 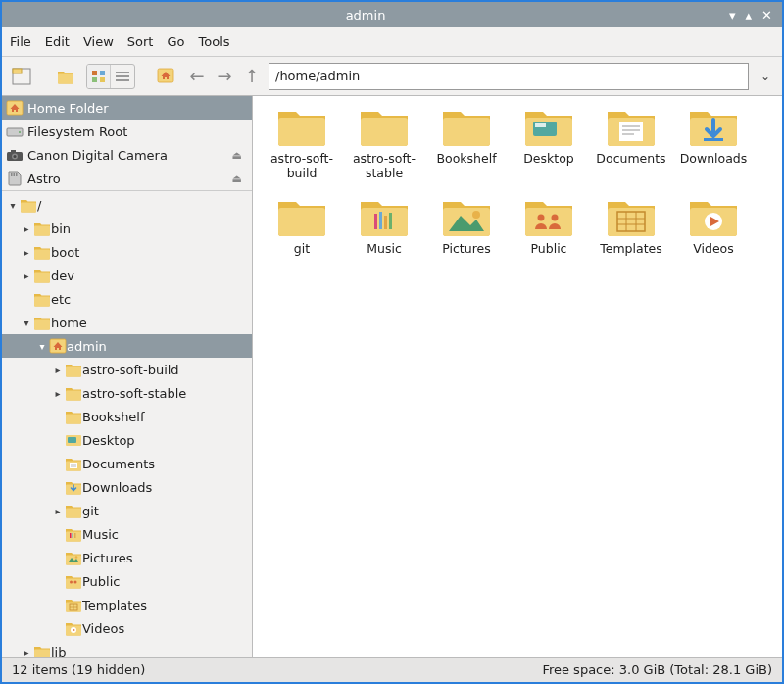 I want to click on icon-view-button, so click(x=99, y=76).